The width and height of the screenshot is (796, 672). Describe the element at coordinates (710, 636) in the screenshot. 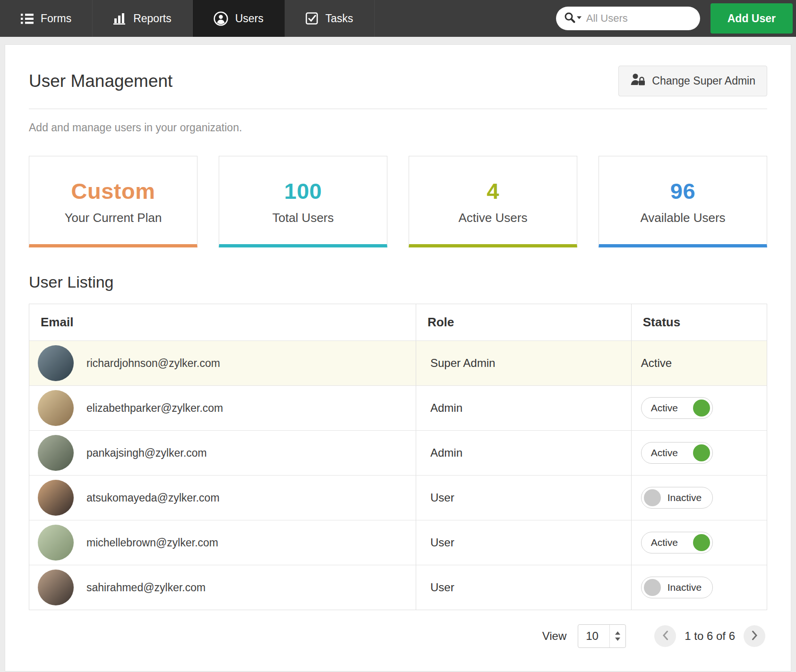

I see `pagination: 1 to 6 of 6` at that location.